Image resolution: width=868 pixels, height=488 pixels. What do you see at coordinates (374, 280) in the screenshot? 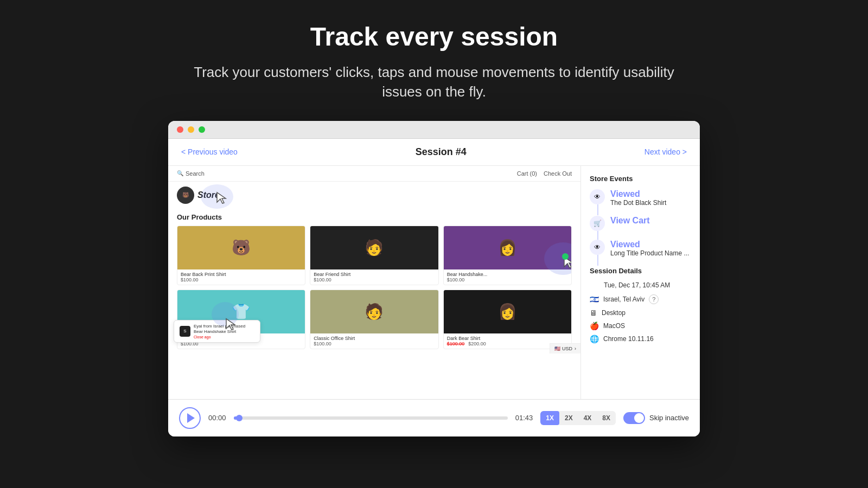
I see `product-price-2: $100.00` at bounding box center [374, 280].